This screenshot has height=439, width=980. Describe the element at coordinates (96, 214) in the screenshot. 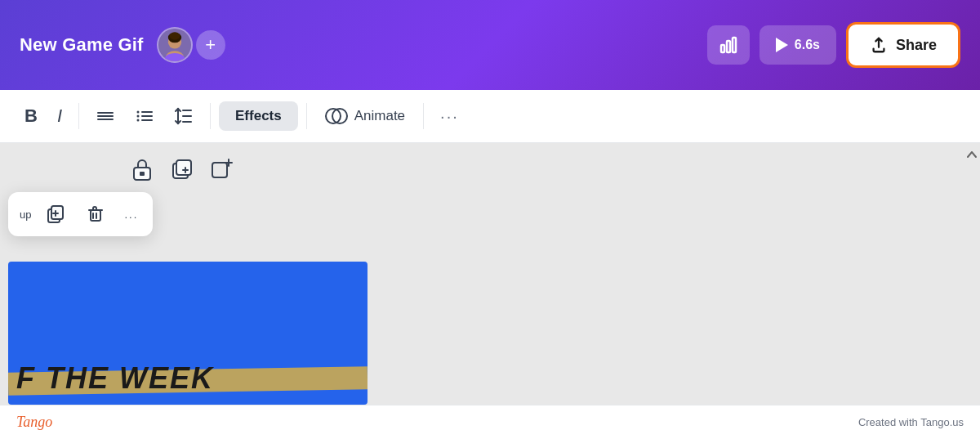

I see `delete-button` at that location.